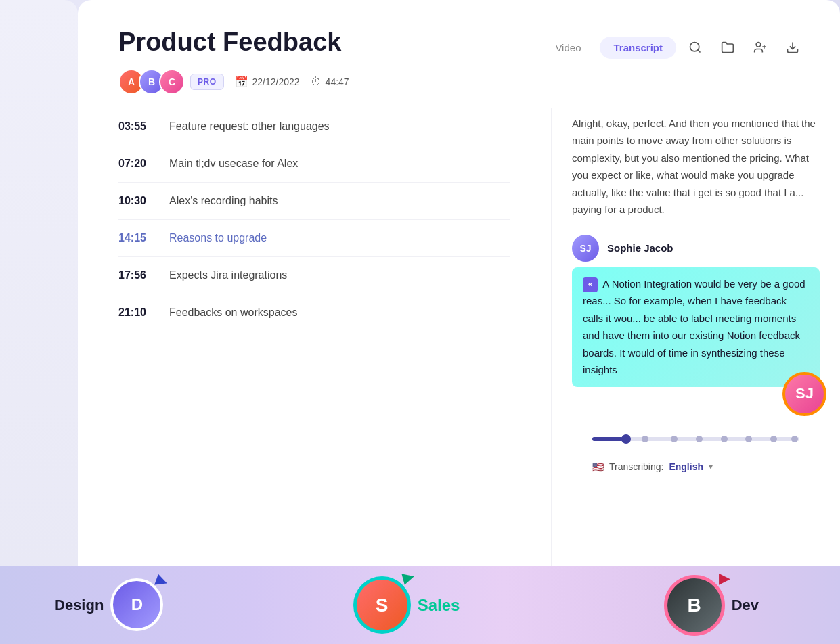  Describe the element at coordinates (137, 605) in the screenshot. I see `persona-avatar-design: ▶ D` at that location.